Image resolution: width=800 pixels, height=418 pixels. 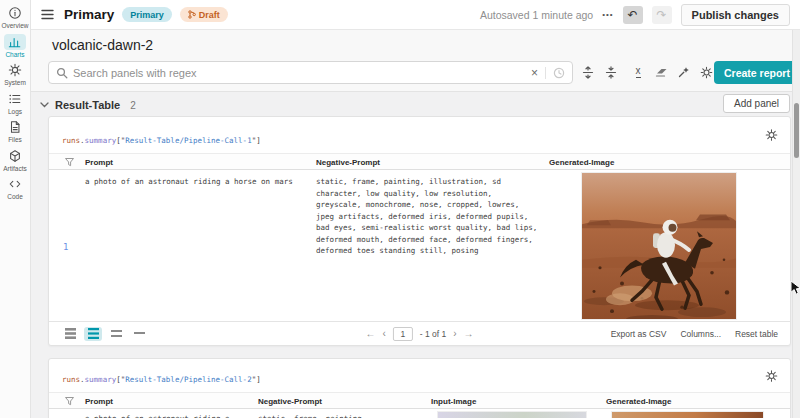 What do you see at coordinates (420, 401) in the screenshot?
I see `table-header-row: Prompt Negative-Prompt Input-Image Gener…` at bounding box center [420, 401].